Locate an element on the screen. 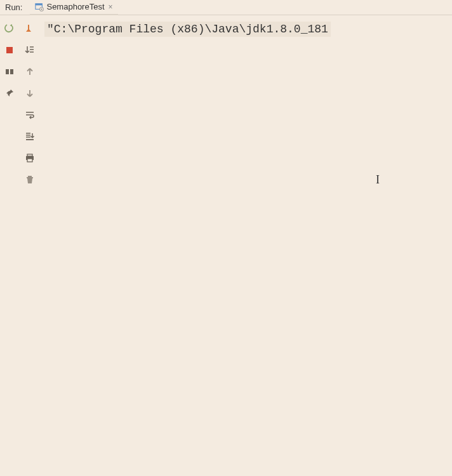  trash-button is located at coordinates (30, 180).